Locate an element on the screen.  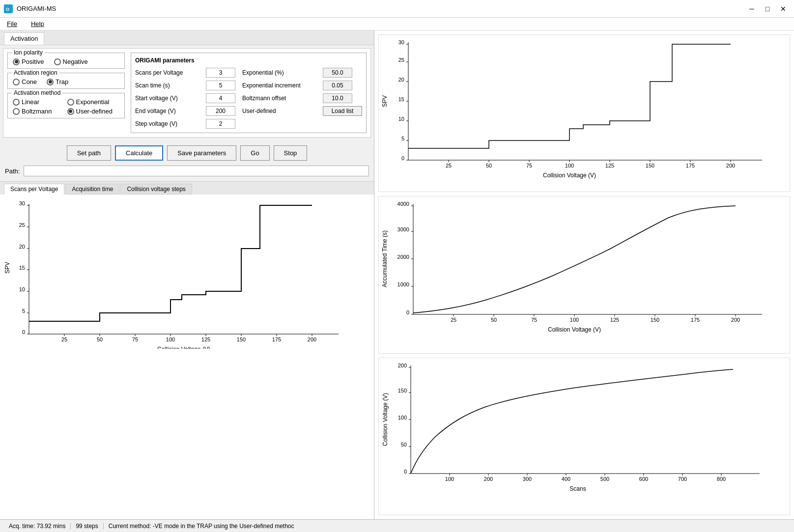
tab-acquisition-time: Acquisition time is located at coordinates (92, 189).